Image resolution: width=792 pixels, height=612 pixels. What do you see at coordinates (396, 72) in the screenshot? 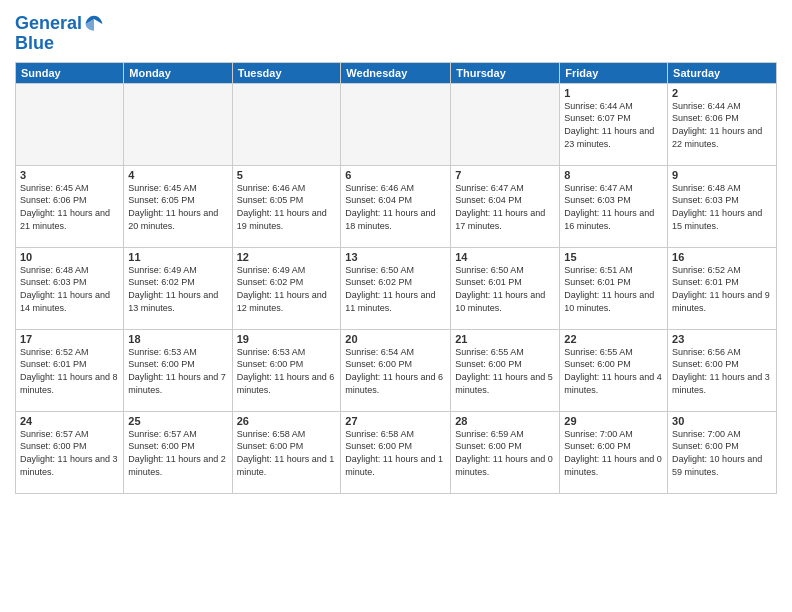
I see `weekday-header: Wednesday` at bounding box center [396, 72].